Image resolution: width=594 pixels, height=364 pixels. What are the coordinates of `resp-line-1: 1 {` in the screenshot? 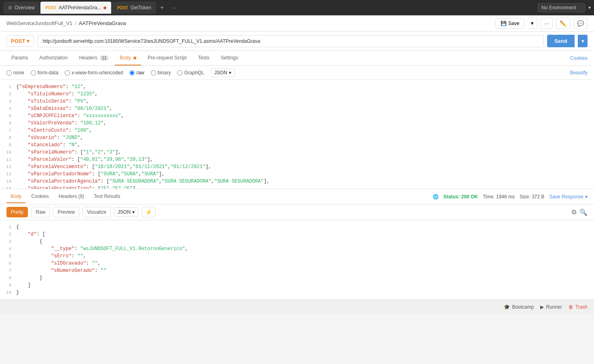 It's located at (297, 227).